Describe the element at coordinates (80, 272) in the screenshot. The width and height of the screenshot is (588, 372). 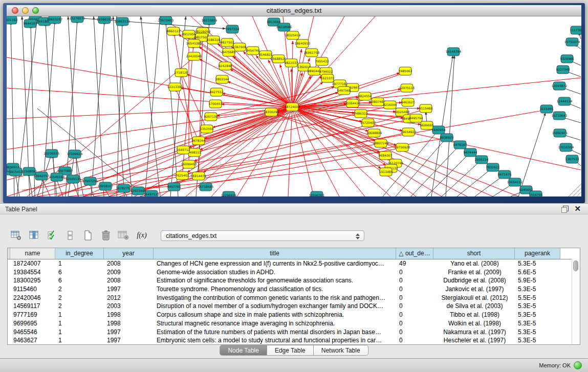
I see `table-cell: 6` at that location.